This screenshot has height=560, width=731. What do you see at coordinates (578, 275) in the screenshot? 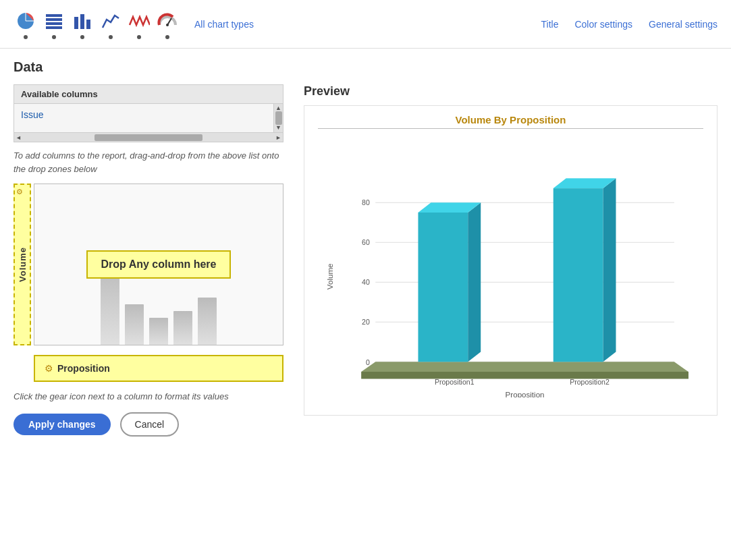
I see `bar2-front` at bounding box center [578, 275].